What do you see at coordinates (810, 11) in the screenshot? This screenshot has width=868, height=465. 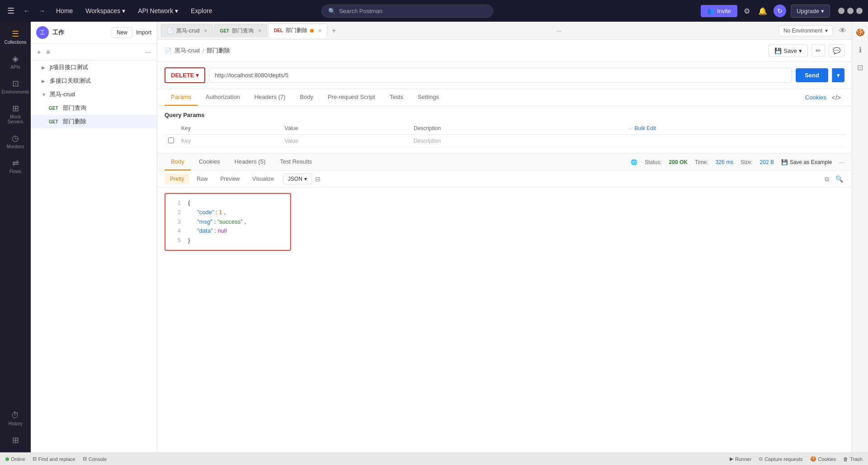 I see `upgrade-button: Upgrade ▾` at bounding box center [810, 11].